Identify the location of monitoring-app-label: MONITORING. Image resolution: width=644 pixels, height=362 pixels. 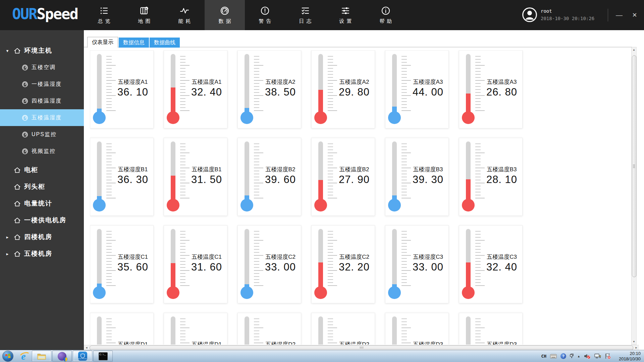
(83, 359).